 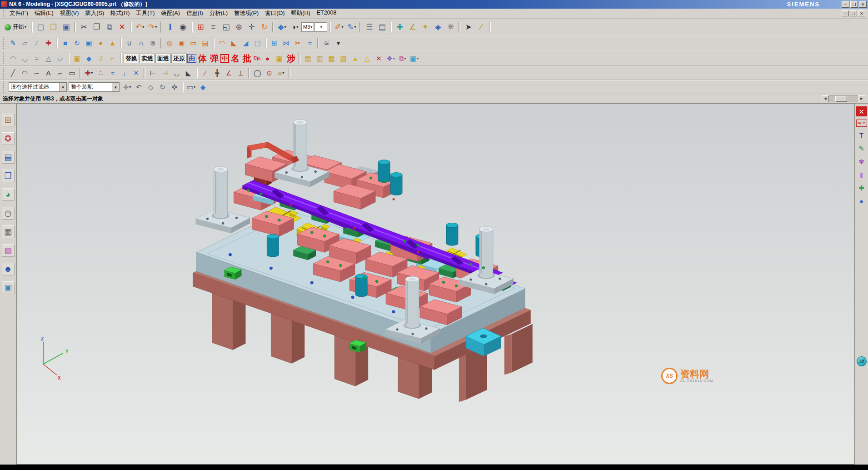 What do you see at coordinates (845, 14) in the screenshot?
I see `doc-minimize-button: ─` at bounding box center [845, 14].